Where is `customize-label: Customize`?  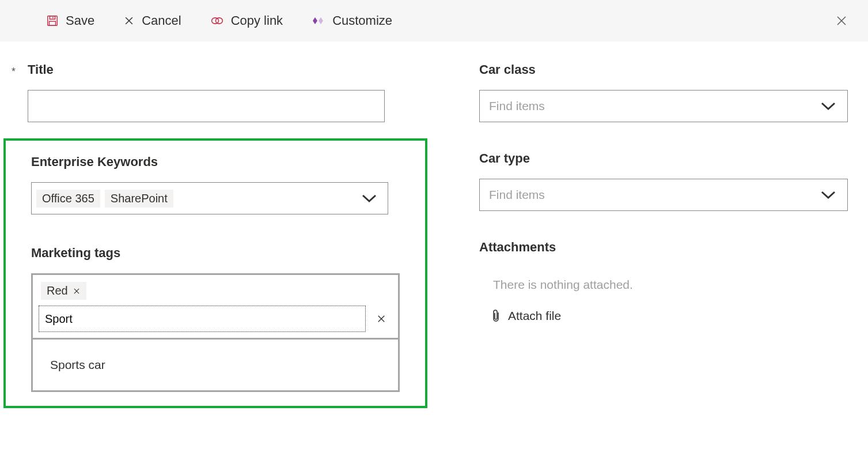 customize-label: Customize is located at coordinates (362, 21).